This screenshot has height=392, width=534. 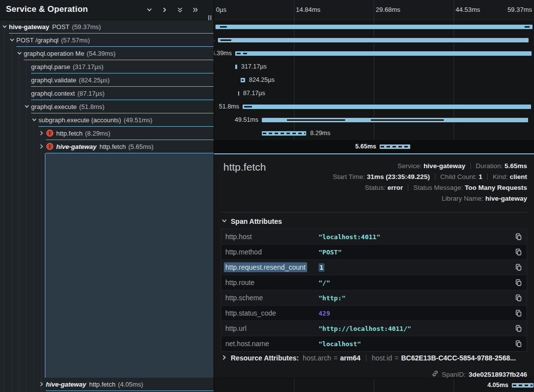 I want to click on attribute-value: "/", so click(x=324, y=283).